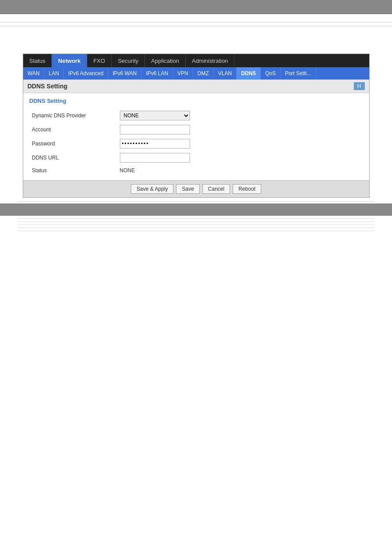 This screenshot has height=555, width=392. I want to click on page-title-bar: DDNS Setting H, so click(196, 86).